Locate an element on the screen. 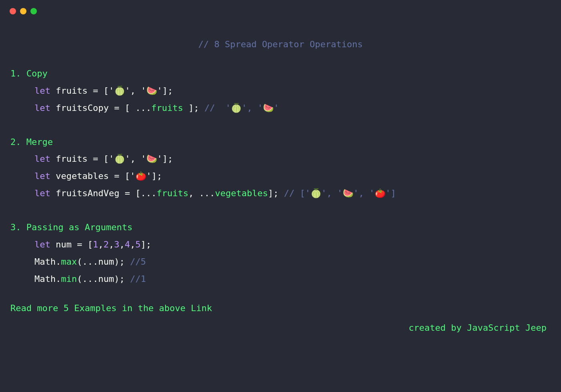  titlebar is located at coordinates (280, 7).